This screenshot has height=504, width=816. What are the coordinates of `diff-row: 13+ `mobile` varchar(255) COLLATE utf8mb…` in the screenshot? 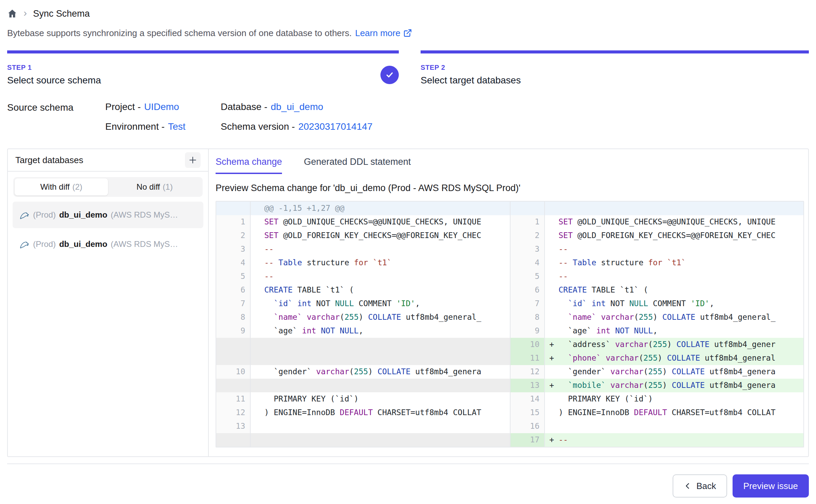 It's located at (510, 385).